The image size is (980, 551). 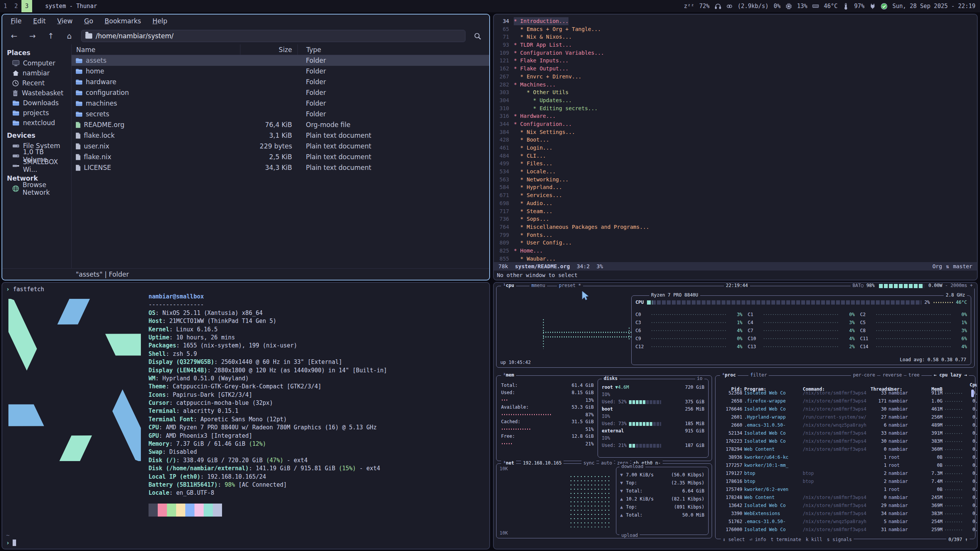 What do you see at coordinates (39, 21) in the screenshot?
I see `menu-edit: Edit` at bounding box center [39, 21].